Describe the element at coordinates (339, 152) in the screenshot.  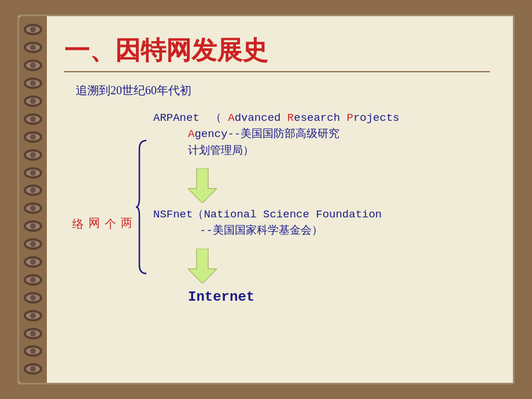
I see `arpanet-desc-line3: 计划管理局）` at that location.